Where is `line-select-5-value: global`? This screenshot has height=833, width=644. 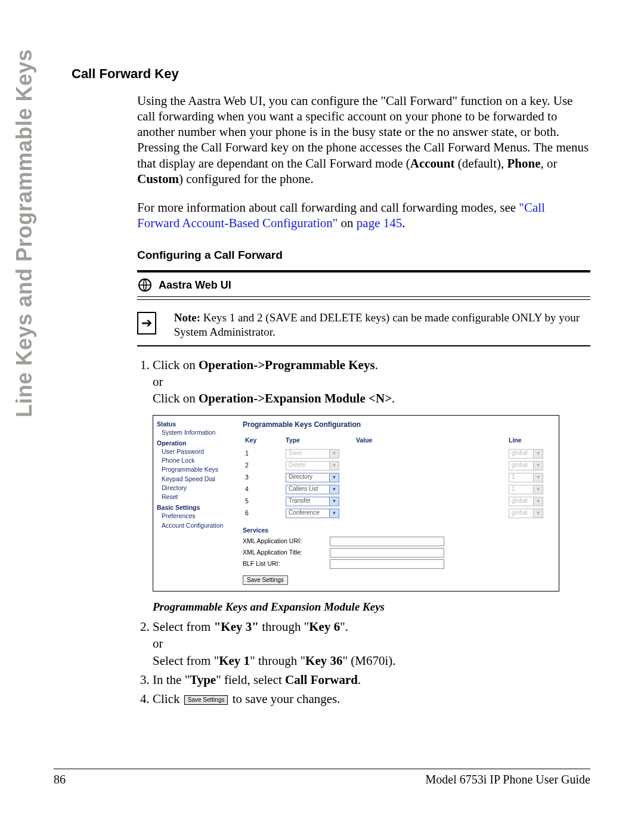
line-select-5-value: global is located at coordinates (520, 501).